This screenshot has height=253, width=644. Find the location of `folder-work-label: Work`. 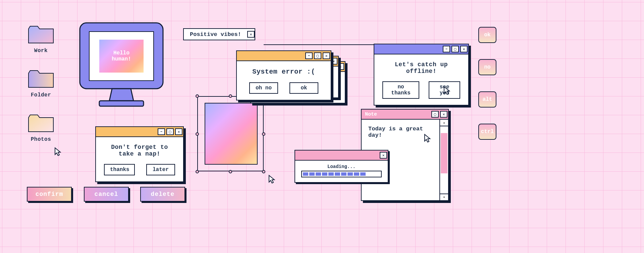

folder-work-label: Work is located at coordinates (41, 51).